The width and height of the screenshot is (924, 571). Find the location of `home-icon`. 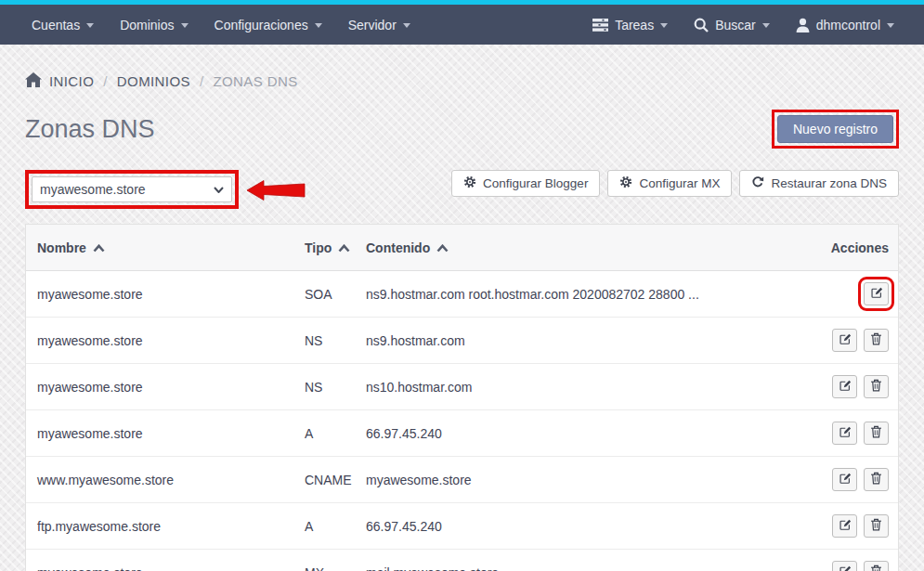

home-icon is located at coordinates (33, 82).